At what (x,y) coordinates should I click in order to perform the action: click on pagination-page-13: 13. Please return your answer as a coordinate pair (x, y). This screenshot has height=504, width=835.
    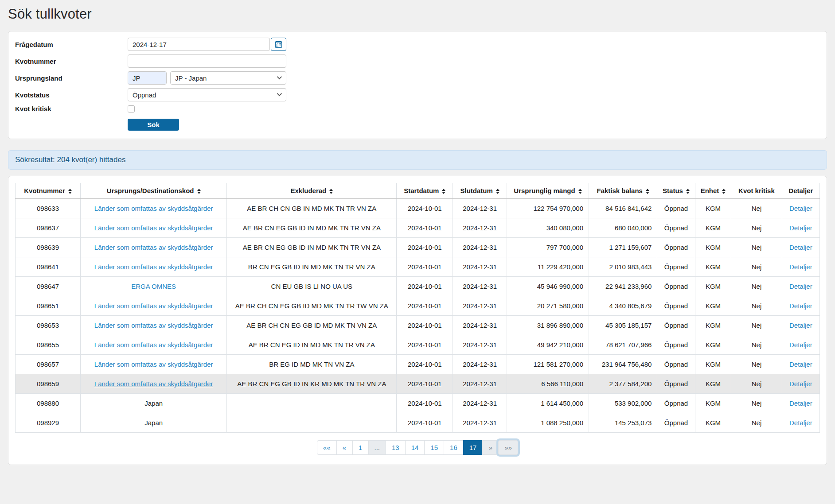
    Looking at the image, I should click on (395, 447).